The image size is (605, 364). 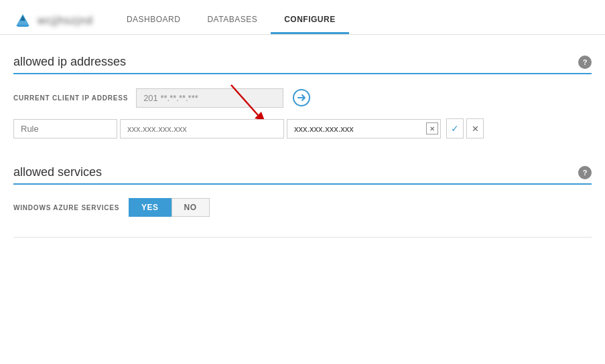 I want to click on rule-row: ✕ ✓ ✕, so click(x=303, y=128).